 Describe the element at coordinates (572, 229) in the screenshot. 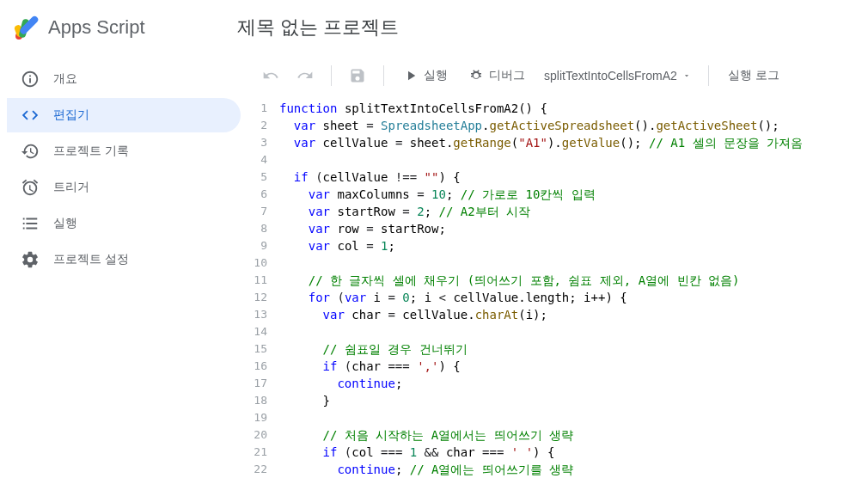

I see `code-line: var row = startRow;` at that location.